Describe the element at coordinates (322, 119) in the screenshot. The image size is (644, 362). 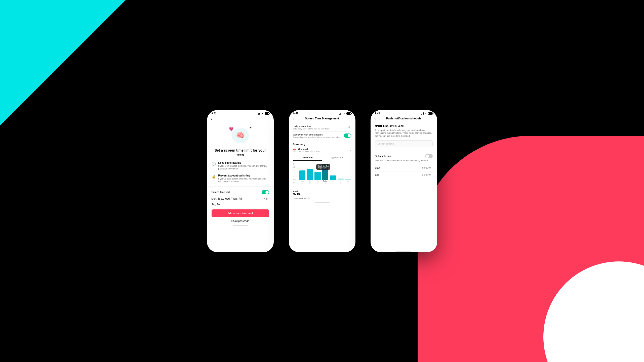
I see `phone2-header: ‹ Screen Time Management` at that location.